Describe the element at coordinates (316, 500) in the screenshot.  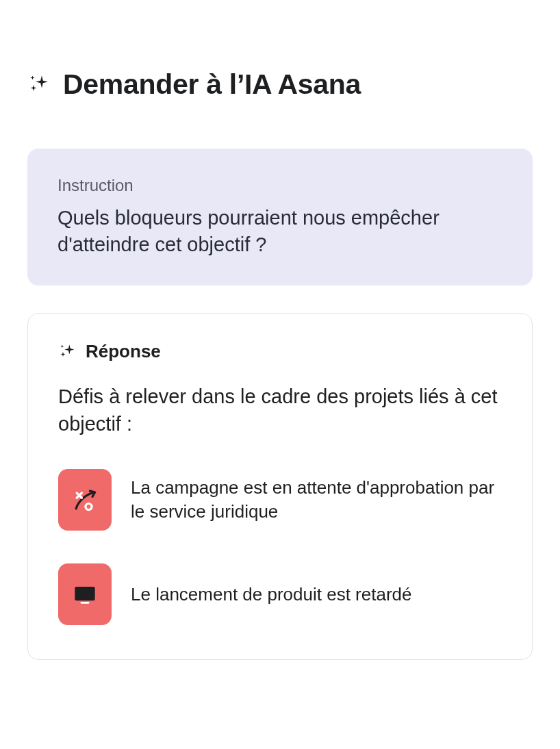
I see `challenge-text: La campagne est en attente d'approbation…` at that location.